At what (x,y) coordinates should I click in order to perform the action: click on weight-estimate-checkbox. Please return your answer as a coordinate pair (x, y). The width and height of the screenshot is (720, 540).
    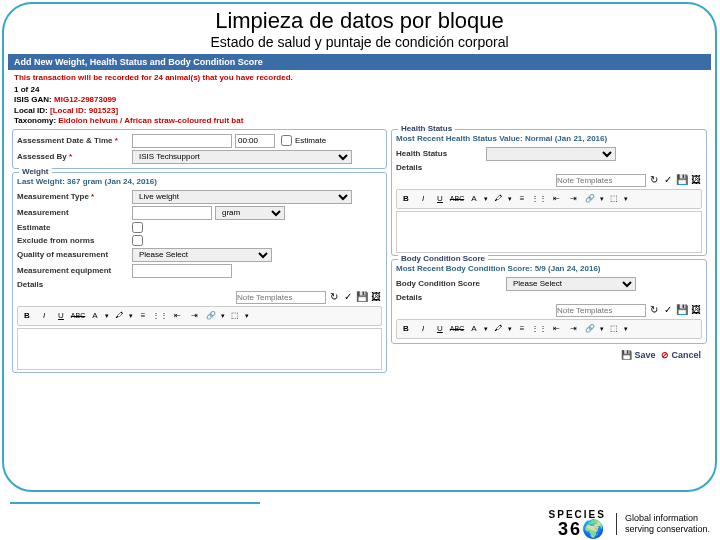
    Looking at the image, I should click on (138, 228).